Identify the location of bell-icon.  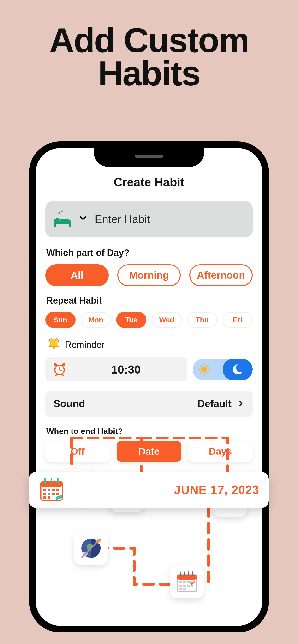
(54, 345).